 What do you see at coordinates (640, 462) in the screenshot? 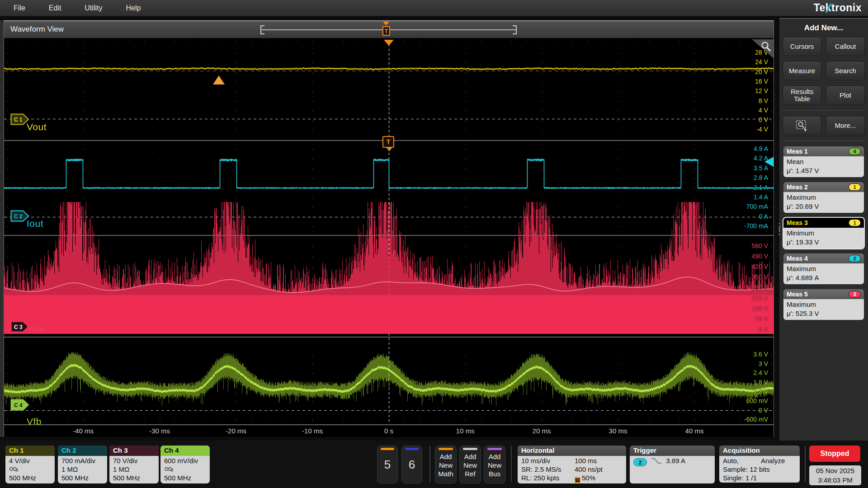
I see `trigger-source-badge: 2` at bounding box center [640, 462].